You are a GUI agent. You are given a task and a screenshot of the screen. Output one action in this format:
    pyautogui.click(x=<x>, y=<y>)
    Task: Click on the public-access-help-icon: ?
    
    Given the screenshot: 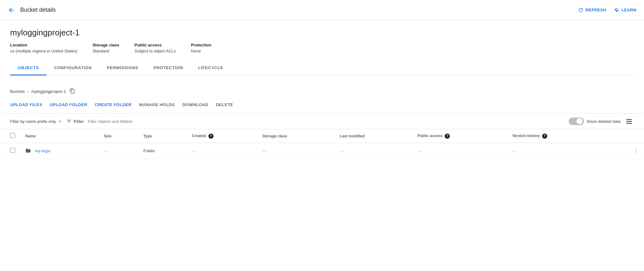 What is the action you would take?
    pyautogui.click(x=447, y=136)
    